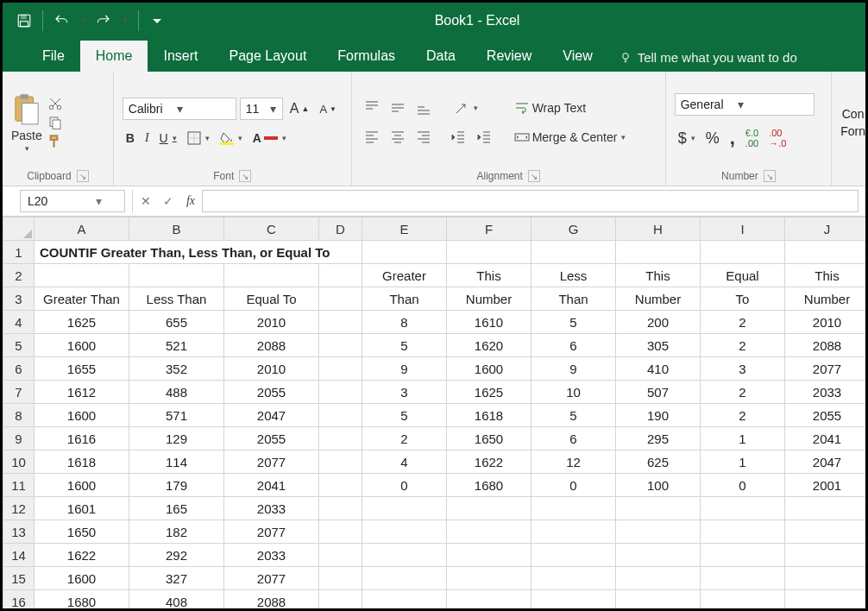 The image size is (868, 611). Describe the element at coordinates (777, 138) in the screenshot. I see `decrease-decimal-button: .00→.0` at that location.